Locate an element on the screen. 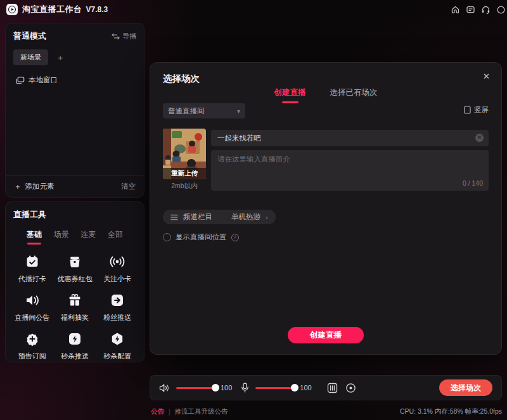 Image resolution: width=507 pixels, height=420 pixels. titlebar: 淘宝直播工作台 V7.8.3 is located at coordinates (254, 10).